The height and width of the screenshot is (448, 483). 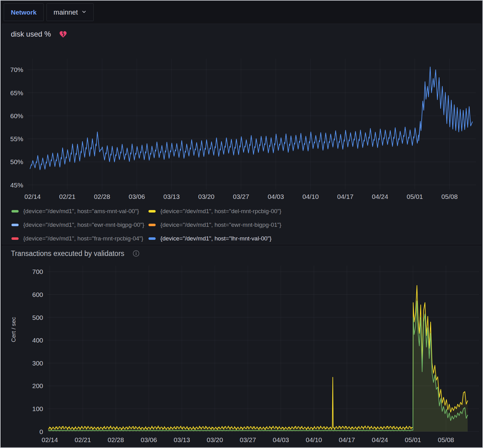 I want to click on legend-item: {device="/dev/md1", host="ams-mnt-val-00…, so click(x=78, y=211).